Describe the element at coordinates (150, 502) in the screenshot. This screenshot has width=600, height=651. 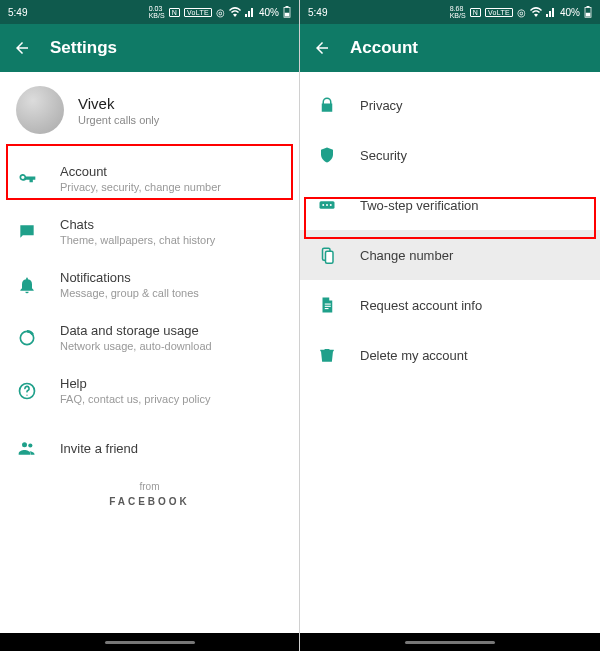
I see `footer-brand: FACEBOOK` at that location.